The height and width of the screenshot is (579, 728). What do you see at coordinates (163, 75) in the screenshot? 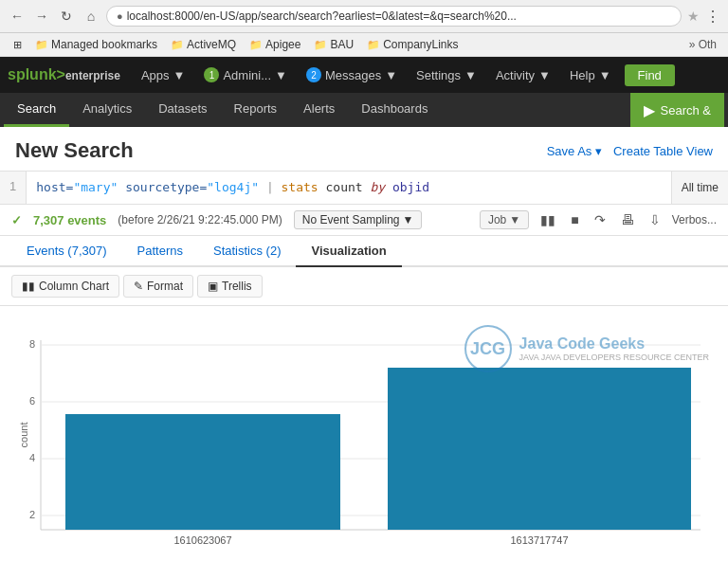
I see `topnav-apps: Apps ▼` at bounding box center [163, 75].